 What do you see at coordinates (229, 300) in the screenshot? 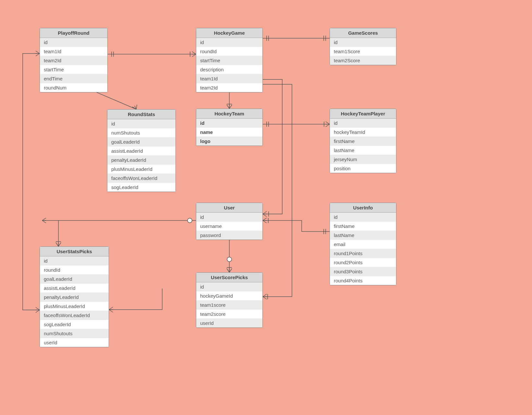
I see `entity-userscorepicks: UserScorePicks id hockeyGameId team1scor…` at bounding box center [229, 300].